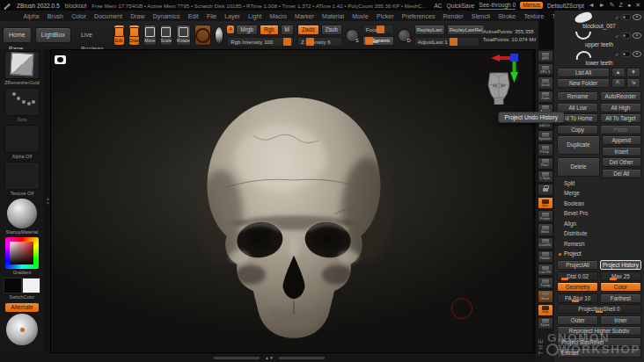 Image resolution: width=644 pixels, height=362 pixels. Describe the element at coordinates (621, 130) in the screenshot. I see `paste-button: Paste` at that location.